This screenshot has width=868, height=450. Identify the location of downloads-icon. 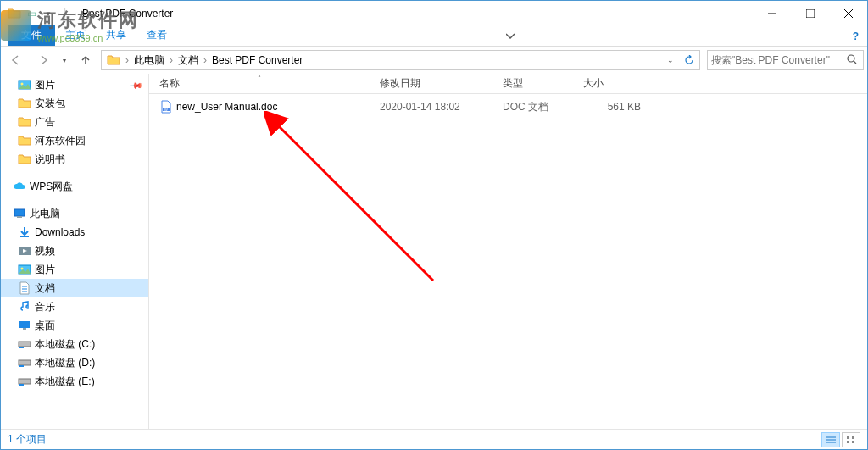
(25, 232).